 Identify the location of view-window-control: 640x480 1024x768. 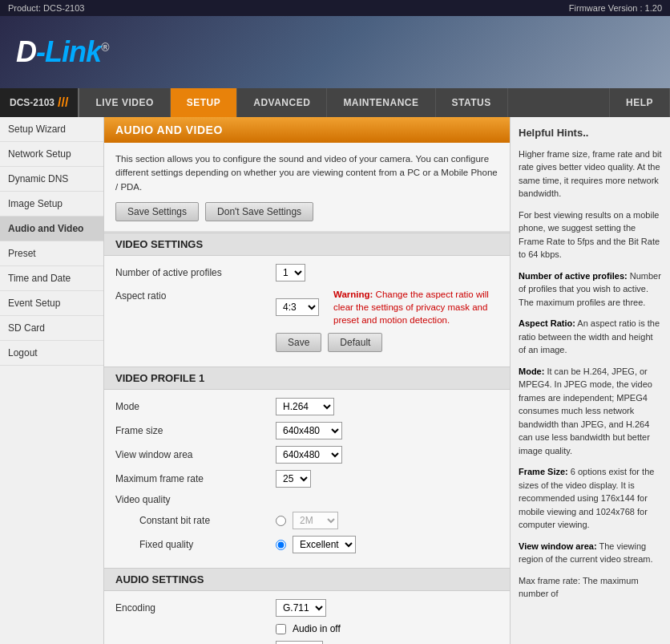
(309, 455).